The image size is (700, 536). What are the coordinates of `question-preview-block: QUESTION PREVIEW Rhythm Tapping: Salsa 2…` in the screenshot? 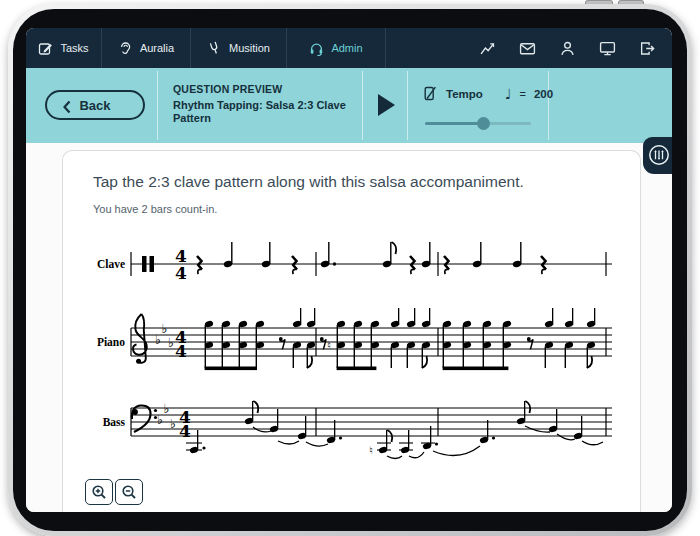 It's located at (270, 104).